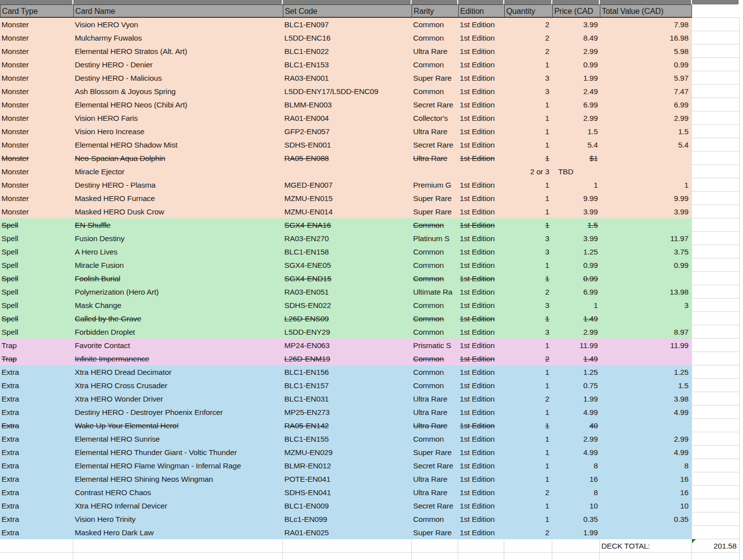  Describe the element at coordinates (576, 519) in the screenshot. I see `cell-price: 0.35` at that location.